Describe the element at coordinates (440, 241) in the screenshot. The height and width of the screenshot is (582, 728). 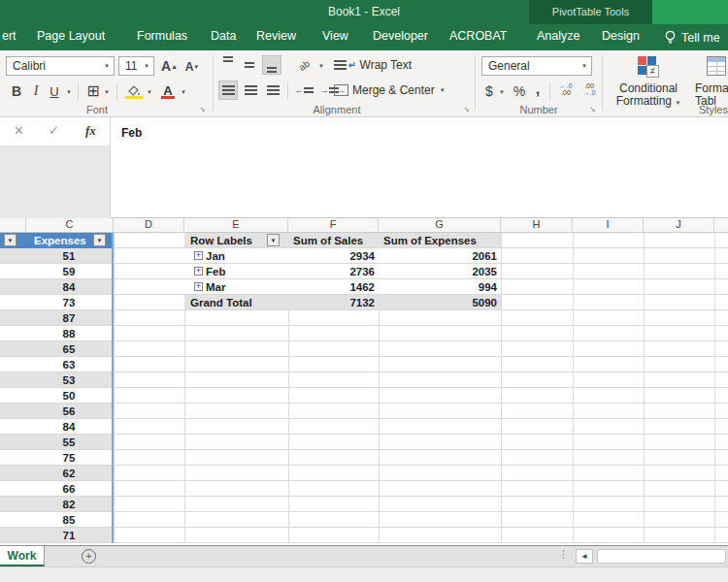
I see `pivot-header-sum-of-expenses: Sum of Expenses` at that location.